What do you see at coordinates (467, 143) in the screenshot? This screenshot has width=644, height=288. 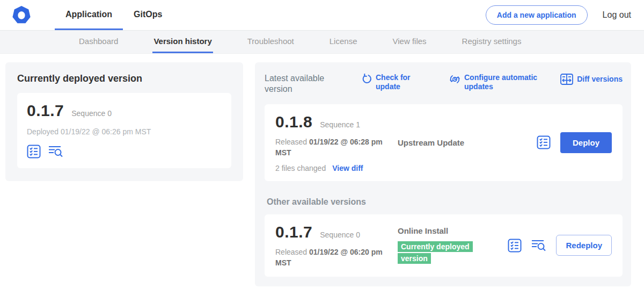 I see `latest-source-label: Upstream Update` at bounding box center [467, 143].